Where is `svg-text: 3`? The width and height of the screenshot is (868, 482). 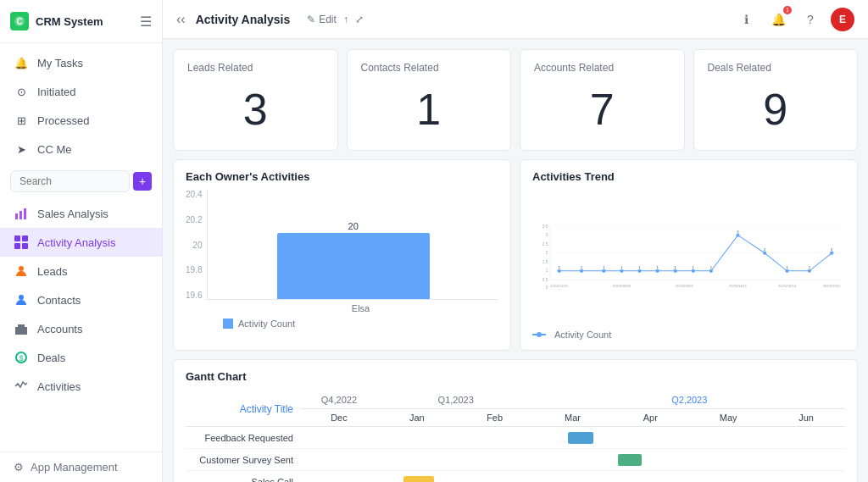 svg-text: 3 is located at coordinates (548, 235).